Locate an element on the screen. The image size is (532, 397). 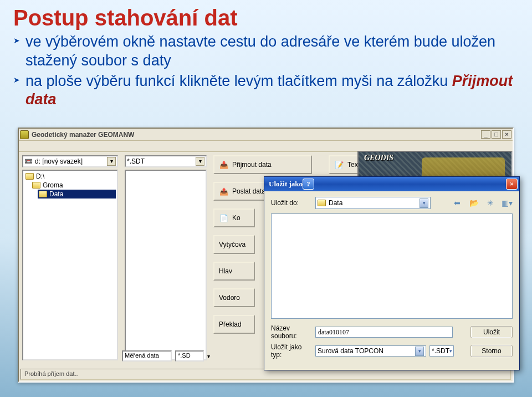
filename-label: Název souboru: is located at coordinates (291, 332).